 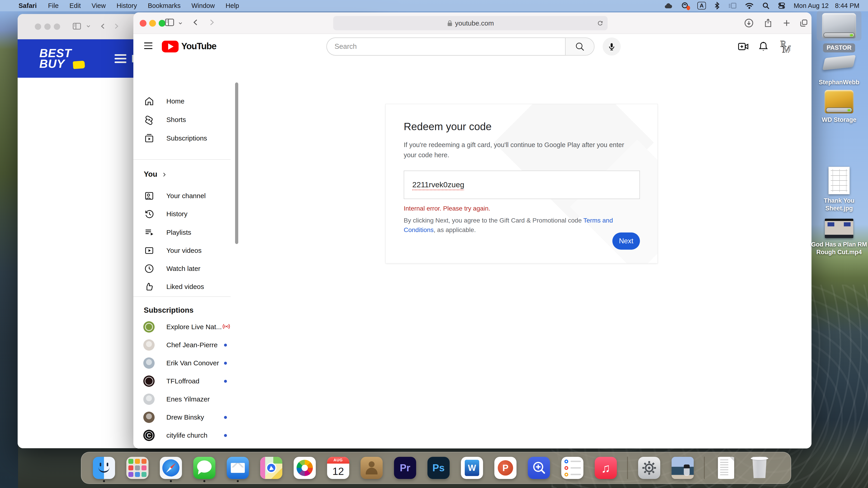 I want to click on bluetooth-icon, so click(x=717, y=6).